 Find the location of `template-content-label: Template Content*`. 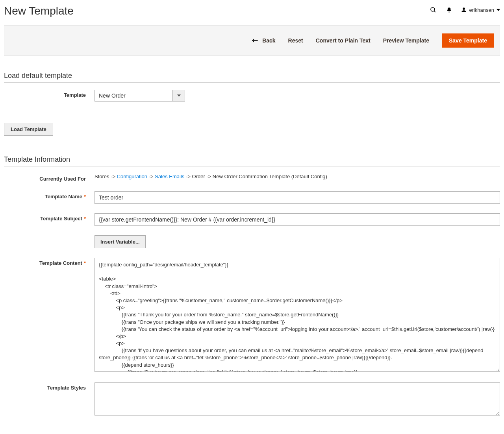

template-content-label: Template Content* is located at coordinates (49, 262).